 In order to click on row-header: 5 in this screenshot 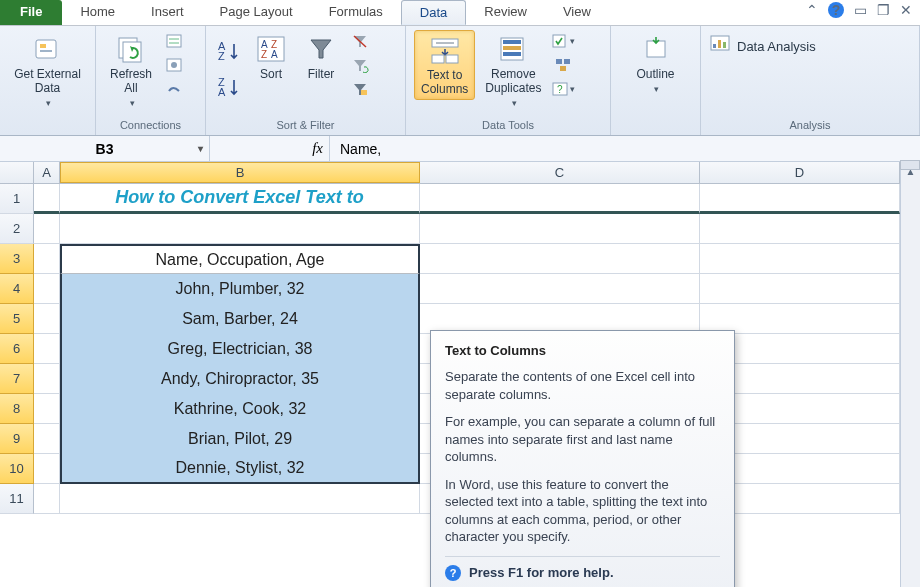, I will do `click(17, 319)`.